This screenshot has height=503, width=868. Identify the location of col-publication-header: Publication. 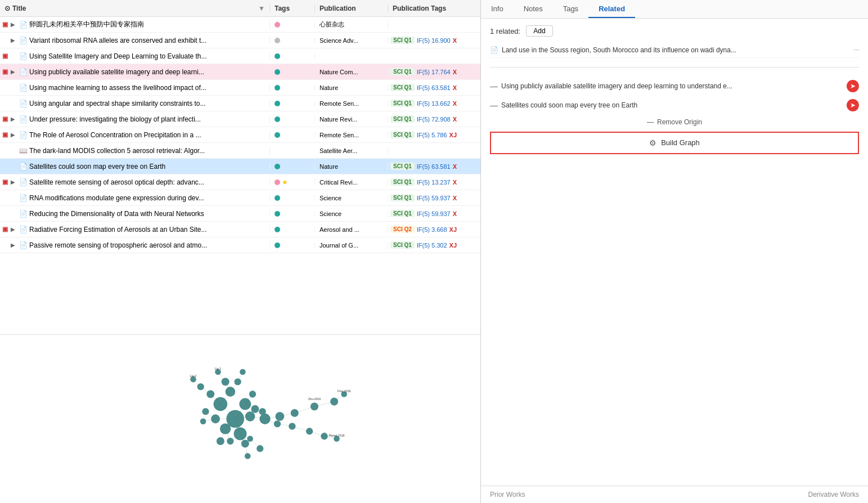
(352, 8).